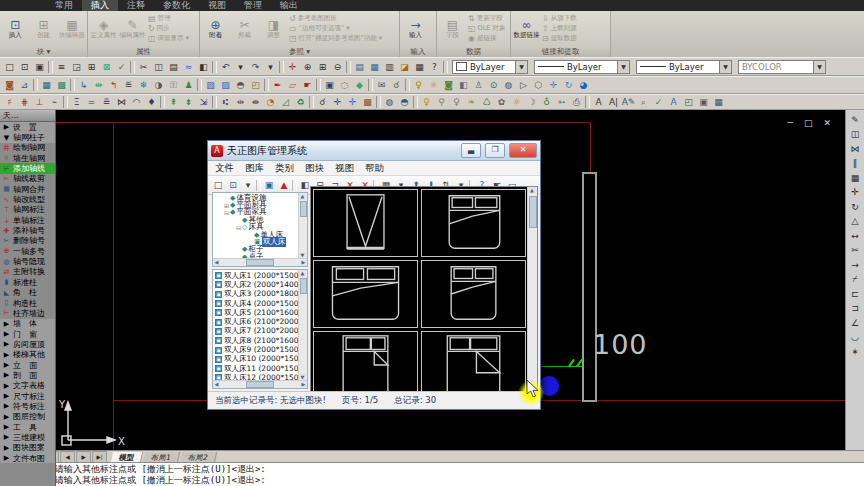  What do you see at coordinates (216, 262) in the screenshot?
I see `scroll-left-icon: ◀` at bounding box center [216, 262].